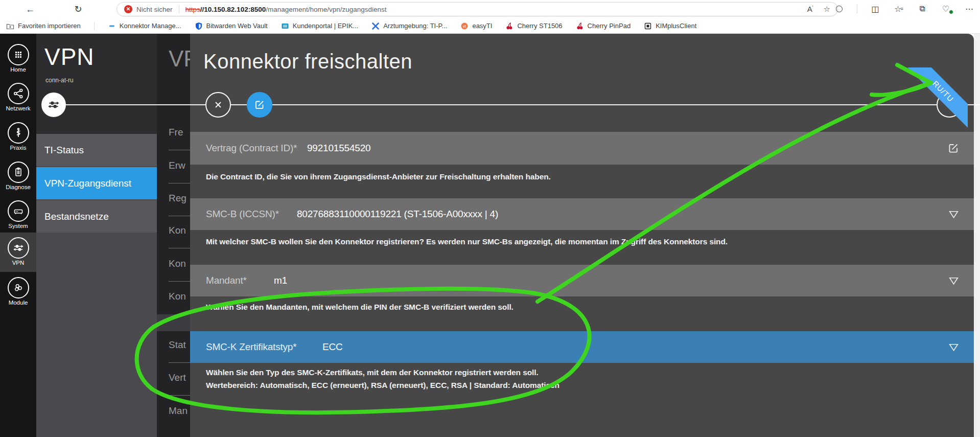  What do you see at coordinates (18, 172) in the screenshot?
I see `clipboard-icon` at bounding box center [18, 172].